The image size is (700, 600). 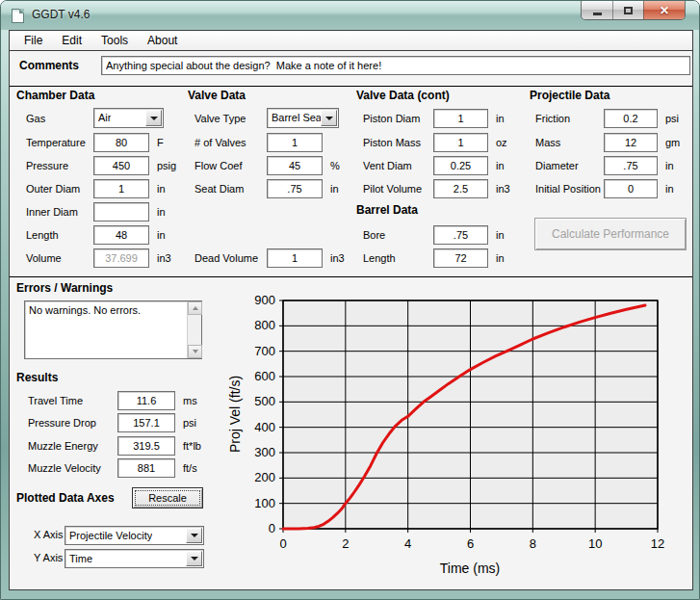 I want to click on seat-diam-unit: in, so click(x=335, y=189).